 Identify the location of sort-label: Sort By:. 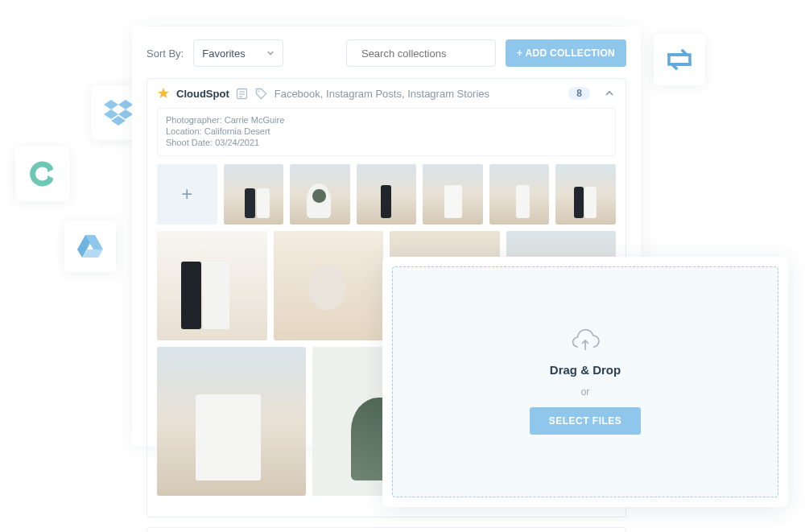
(165, 53).